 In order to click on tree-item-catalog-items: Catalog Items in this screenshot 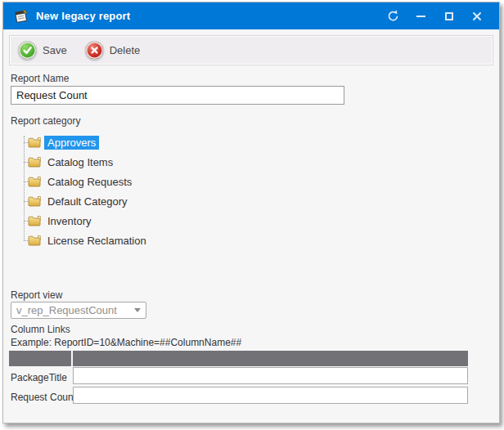, I will do `click(142, 162)`.